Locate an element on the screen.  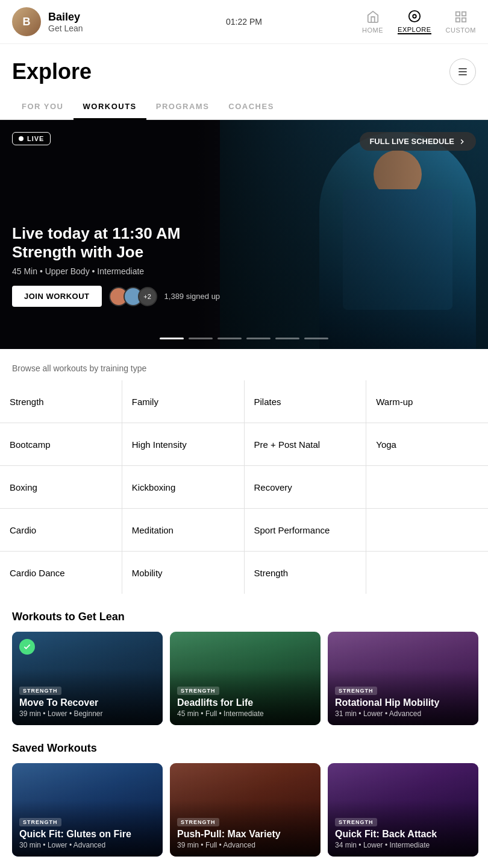
live-dot is located at coordinates (21, 139).